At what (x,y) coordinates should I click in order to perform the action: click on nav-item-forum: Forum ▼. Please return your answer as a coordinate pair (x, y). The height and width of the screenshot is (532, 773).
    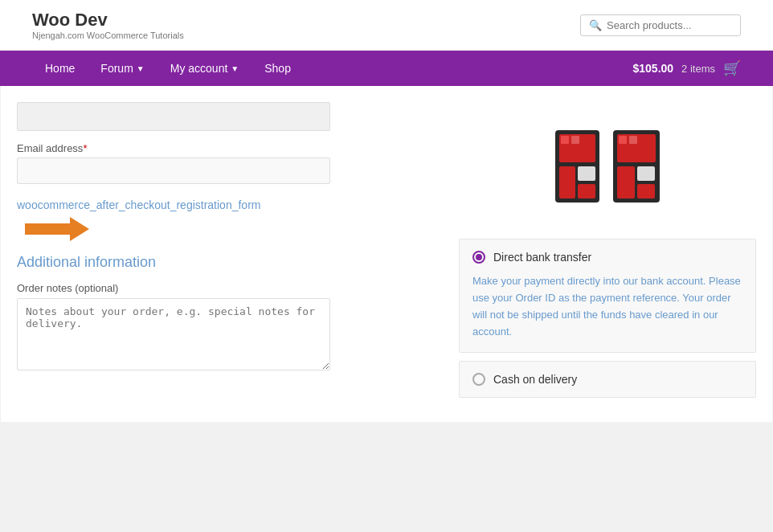
    Looking at the image, I should click on (122, 68).